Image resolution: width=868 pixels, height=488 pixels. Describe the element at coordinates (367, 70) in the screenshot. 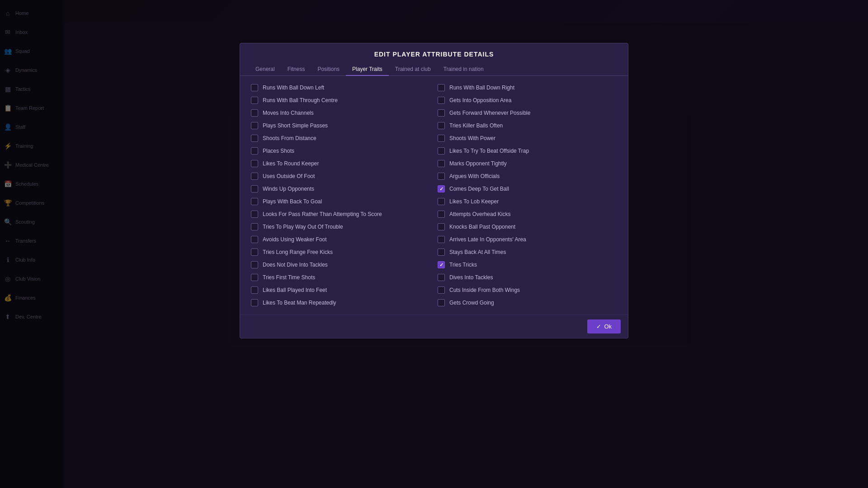

I see `tab-player-traits: Player Traits` at that location.